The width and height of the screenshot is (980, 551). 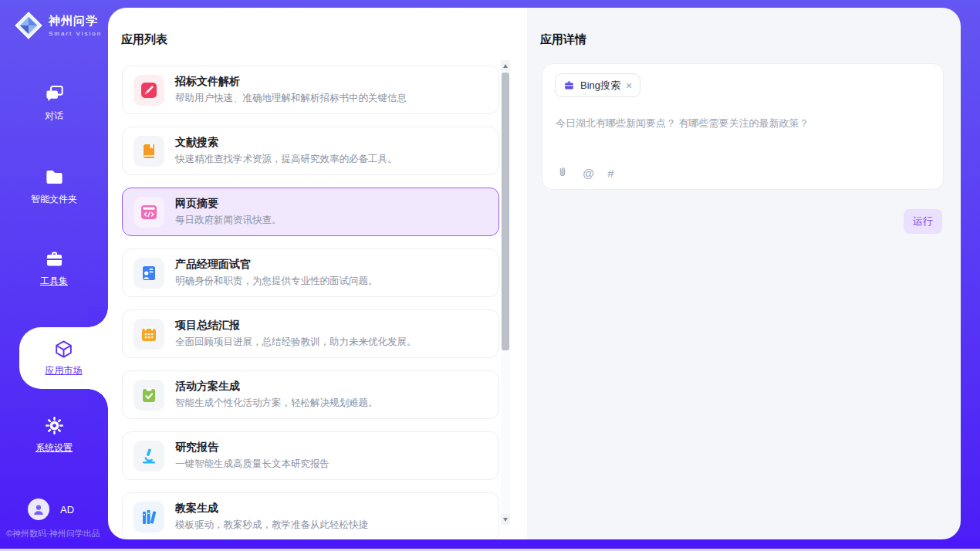 What do you see at coordinates (63, 358) in the screenshot?
I see `sidebar-item-app-market: 应用市场` at bounding box center [63, 358].